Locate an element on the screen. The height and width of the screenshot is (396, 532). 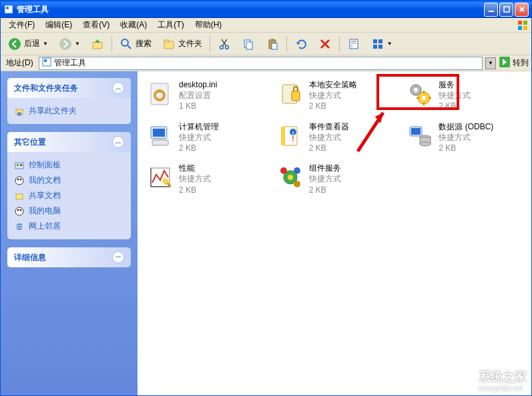
paste-icon is located at coordinates (272, 44).